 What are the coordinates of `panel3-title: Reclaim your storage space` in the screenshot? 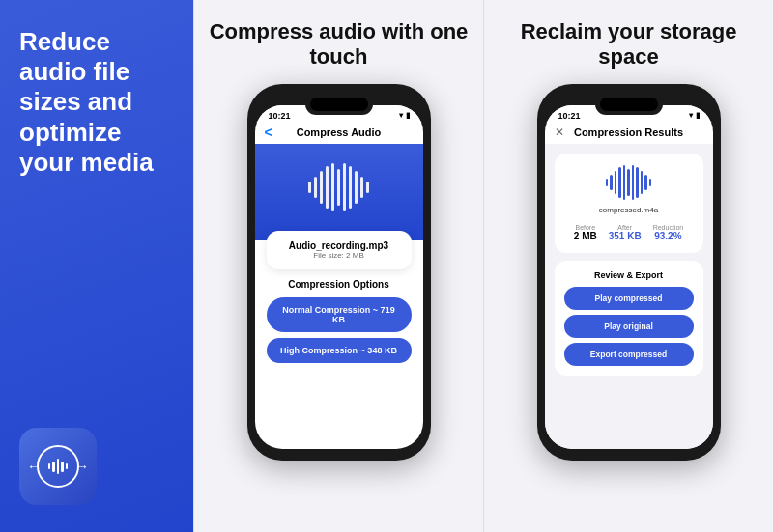 It's located at (628, 44).